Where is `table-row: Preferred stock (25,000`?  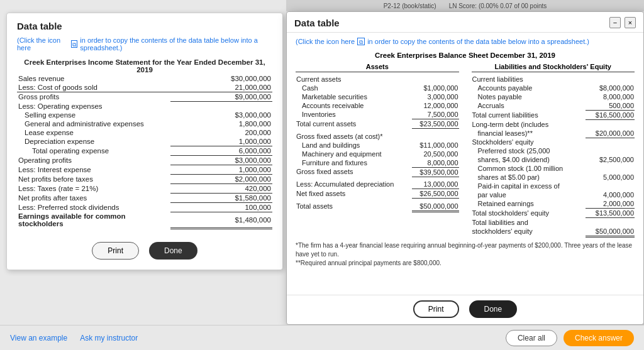
table-row: Preferred stock (25,000 is located at coordinates (553, 151).